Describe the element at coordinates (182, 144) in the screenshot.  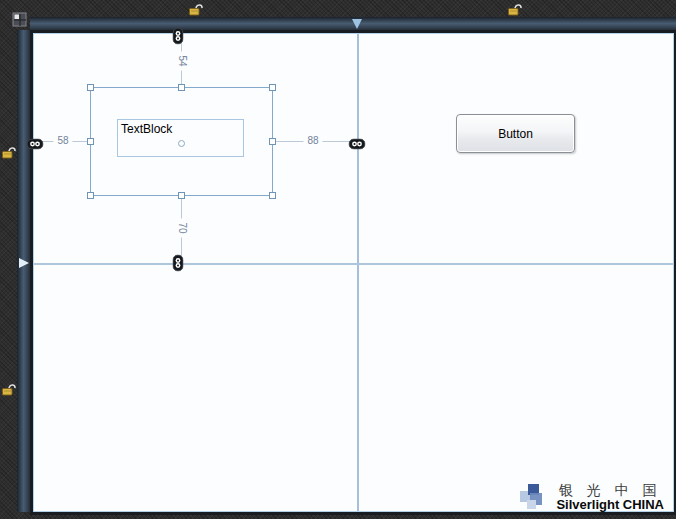
I see `center-anchor-dot` at that location.